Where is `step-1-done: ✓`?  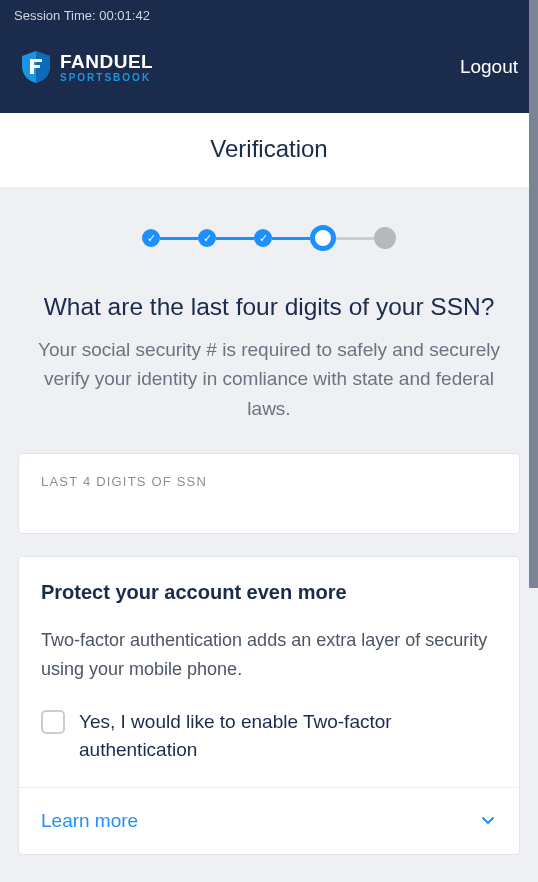 step-1-done: ✓ is located at coordinates (151, 238).